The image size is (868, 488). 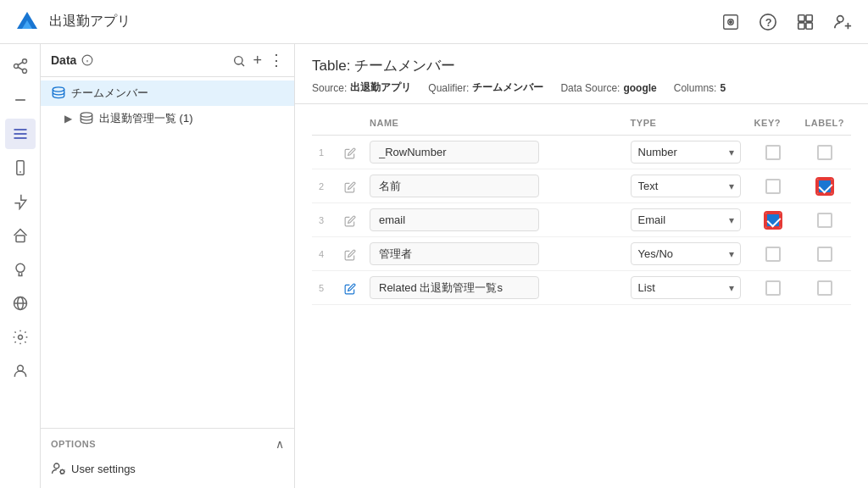 I want to click on sidebar-person-icon, so click(x=20, y=371).